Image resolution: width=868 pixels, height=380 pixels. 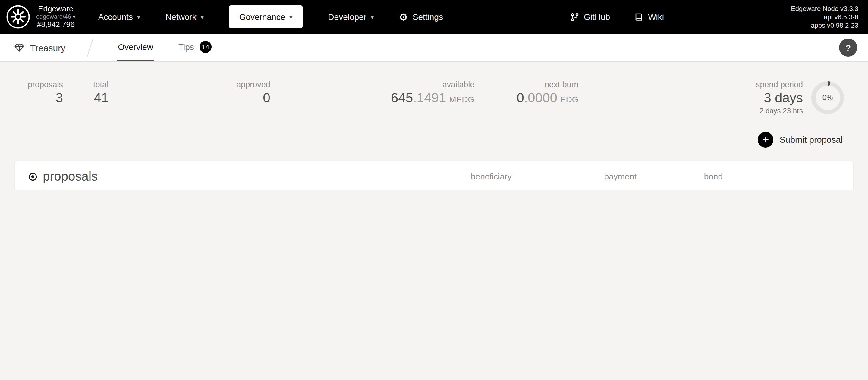 I want to click on column-header-payment: payment, so click(x=600, y=176).